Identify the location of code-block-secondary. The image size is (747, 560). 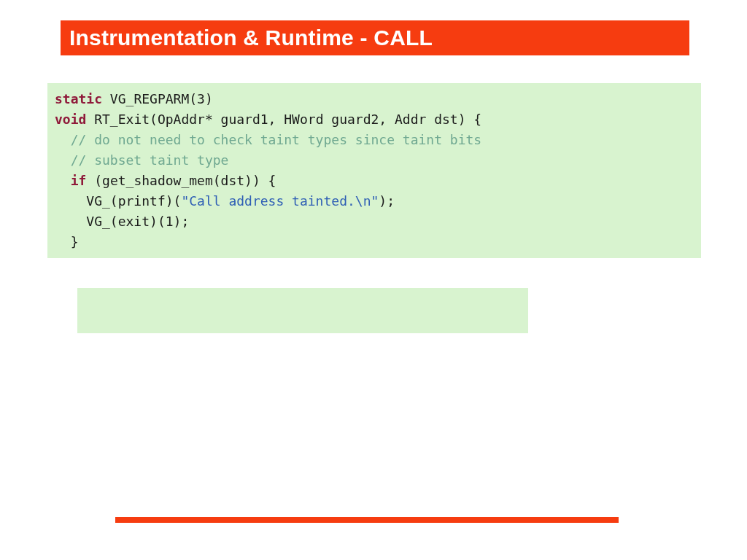
(303, 311).